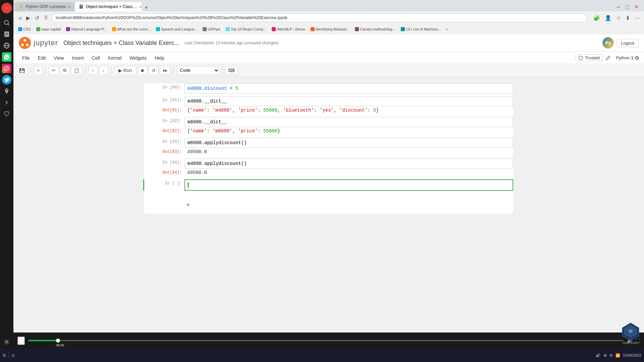 The image size is (644, 362). I want to click on menu-widgets: Widgets, so click(138, 58).